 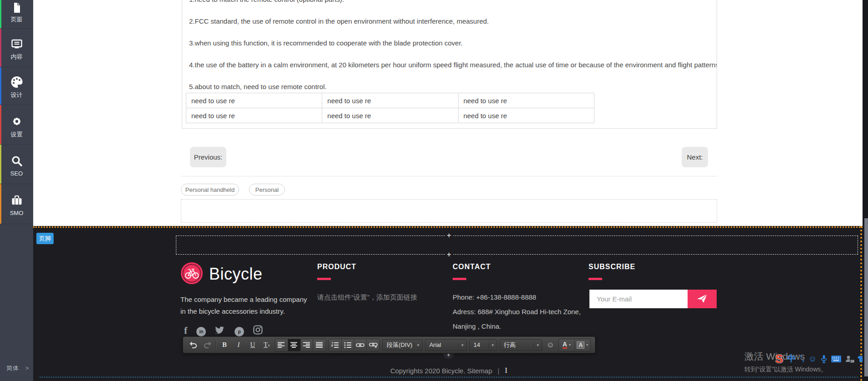 I want to click on previous-post-button: Previous:, so click(x=208, y=157).